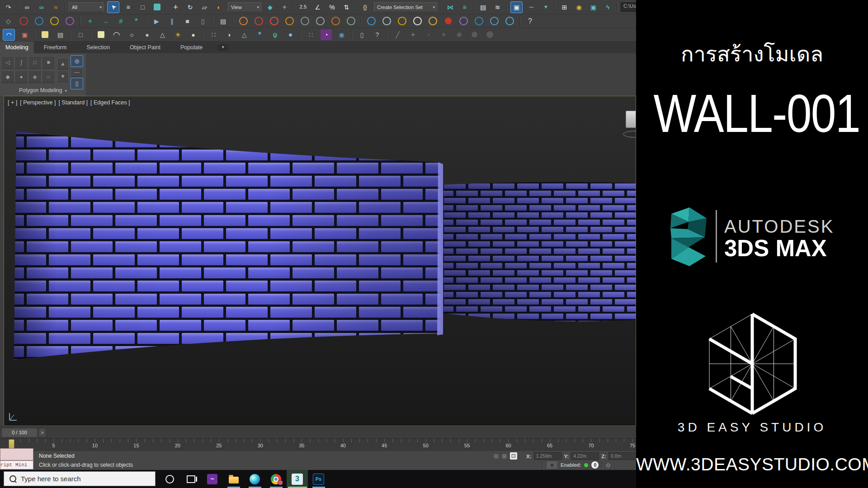  Describe the element at coordinates (175, 7) in the screenshot. I see `move-icon: +` at that location.